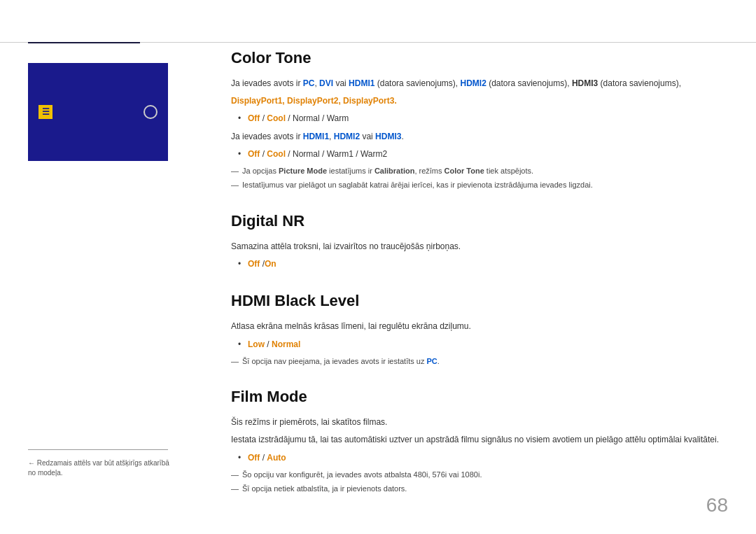 The width and height of the screenshot is (756, 534). Describe the element at coordinates (479, 154) in the screenshot. I see `color-tone-bullets2: Off / Cool / Normal / Warm1 / Warm2` at that location.